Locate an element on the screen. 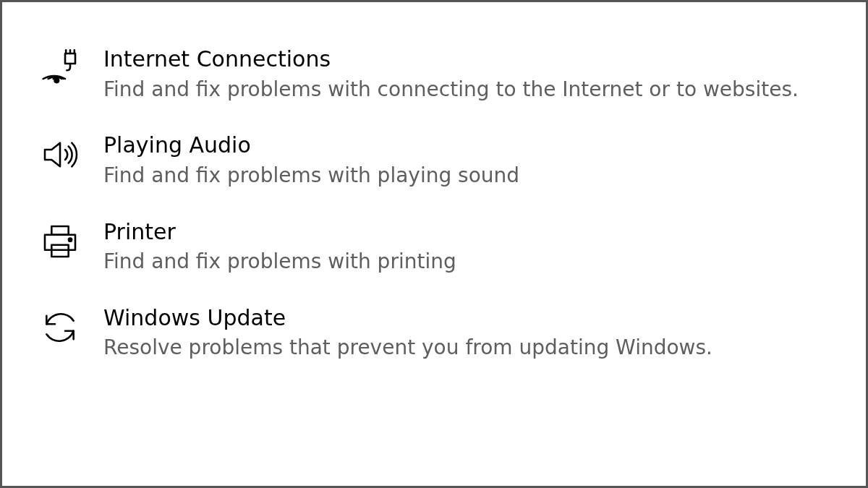 This screenshot has height=488, width=868. troubleshooter-title: Printer is located at coordinates (470, 232).